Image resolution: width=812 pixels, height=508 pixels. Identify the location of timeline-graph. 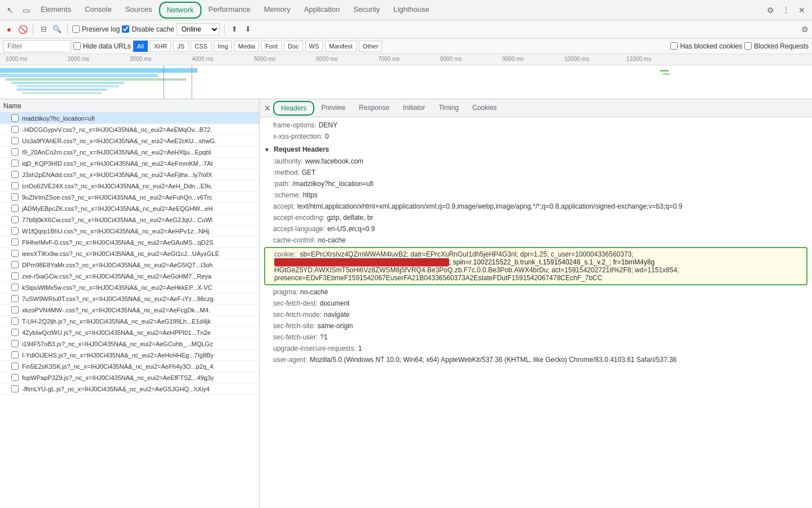
(406, 82).